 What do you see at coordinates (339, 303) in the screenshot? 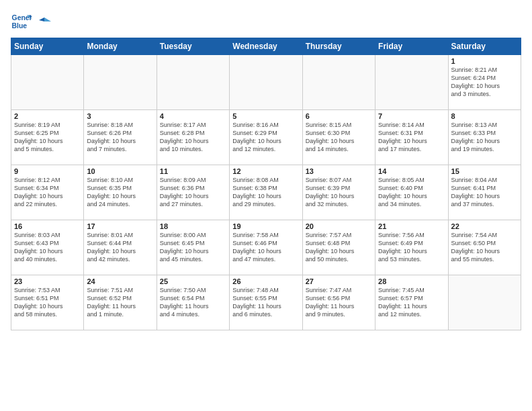
I see `day-cell: 27Sunrise: 7:47 AM Sunset: 6:56 PM Dayli…` at bounding box center [339, 303].